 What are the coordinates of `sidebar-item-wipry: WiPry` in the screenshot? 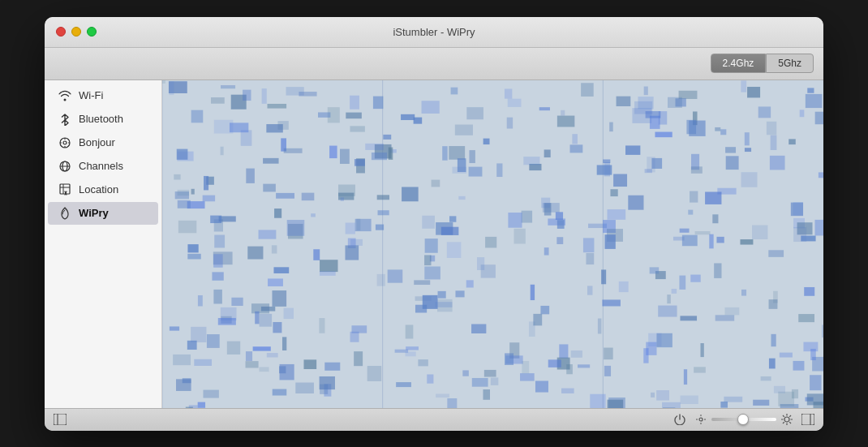 It's located at (103, 213).